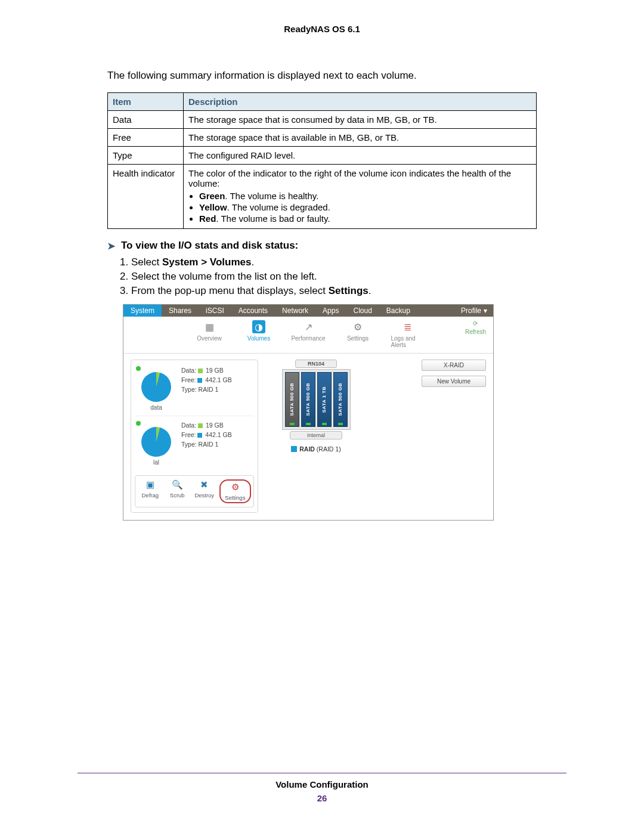  Describe the element at coordinates (111, 246) in the screenshot. I see `chevron-right-icon: ➤` at that location.